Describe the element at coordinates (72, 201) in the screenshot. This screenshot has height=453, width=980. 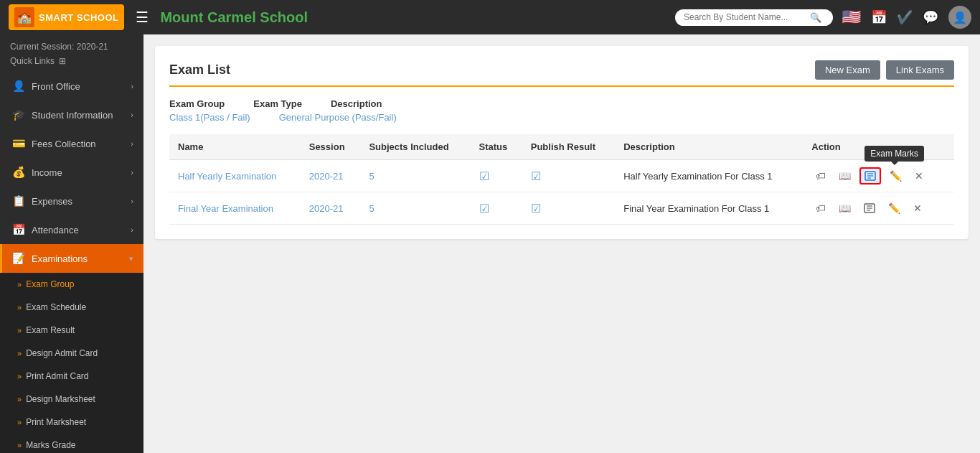
I see `sidebar-item-expenses: 📋 Expenses ›` at that location.